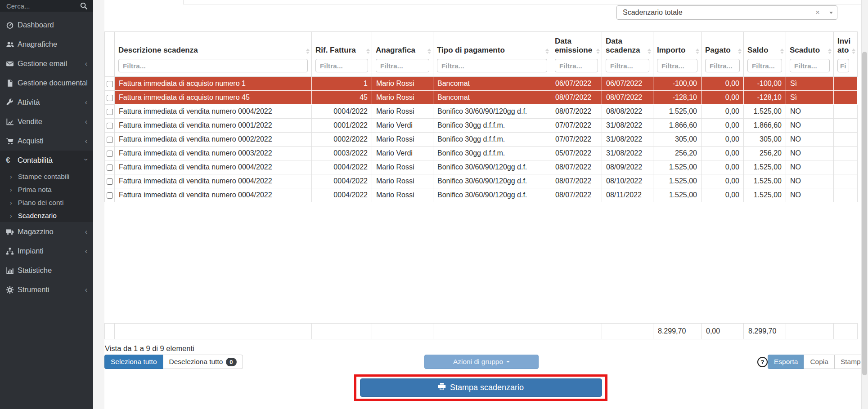  I want to click on sidebar-item-strumenti: Strumenti‹, so click(47, 289).